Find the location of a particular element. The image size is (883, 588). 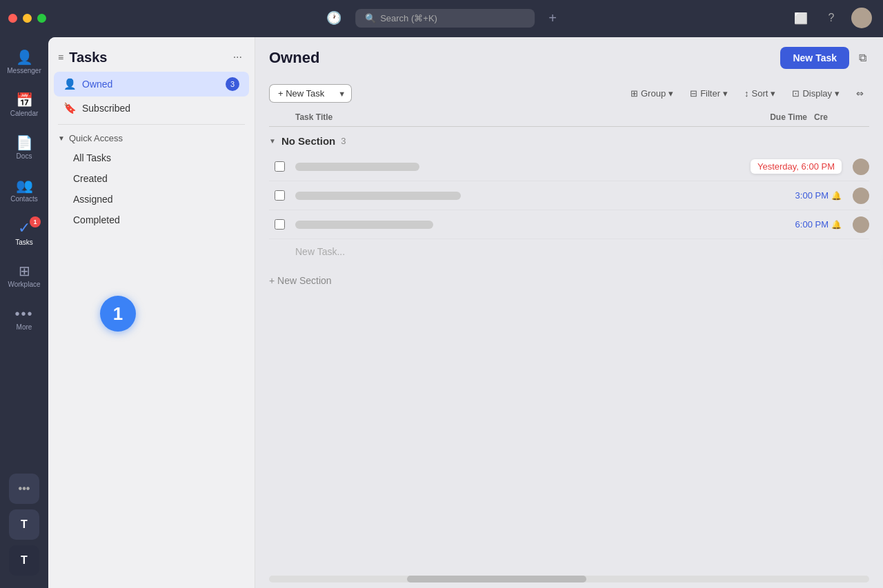

horizontal-scrollbar is located at coordinates (569, 579).